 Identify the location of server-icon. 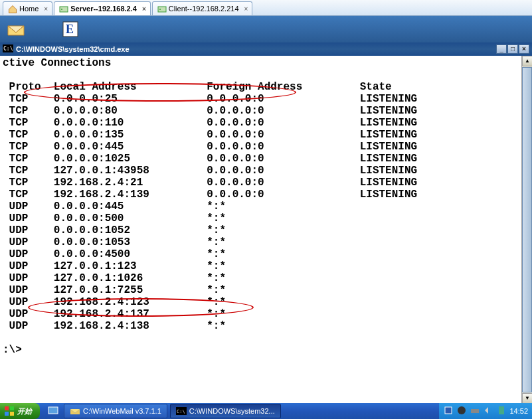
(63, 9).